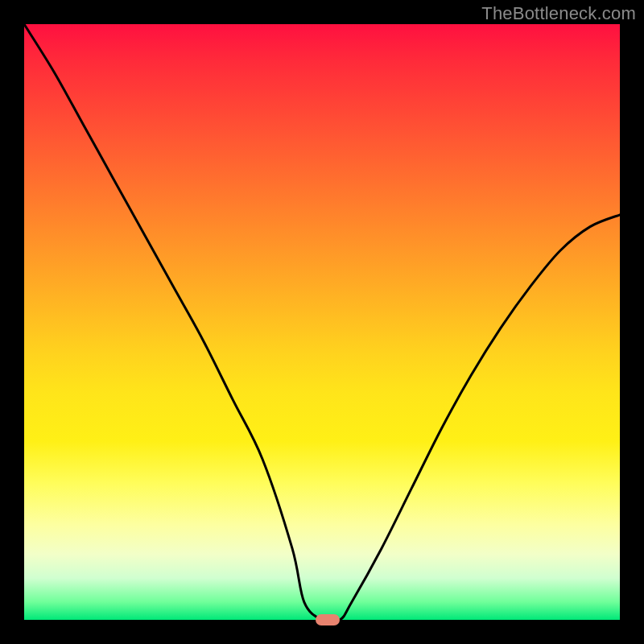  I want to click on minimum-marker, so click(328, 620).